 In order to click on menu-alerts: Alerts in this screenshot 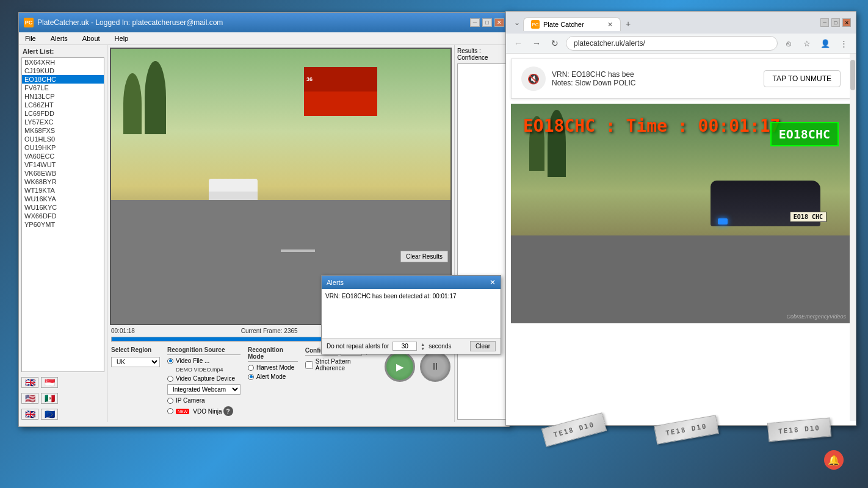, I will do `click(59, 38)`.